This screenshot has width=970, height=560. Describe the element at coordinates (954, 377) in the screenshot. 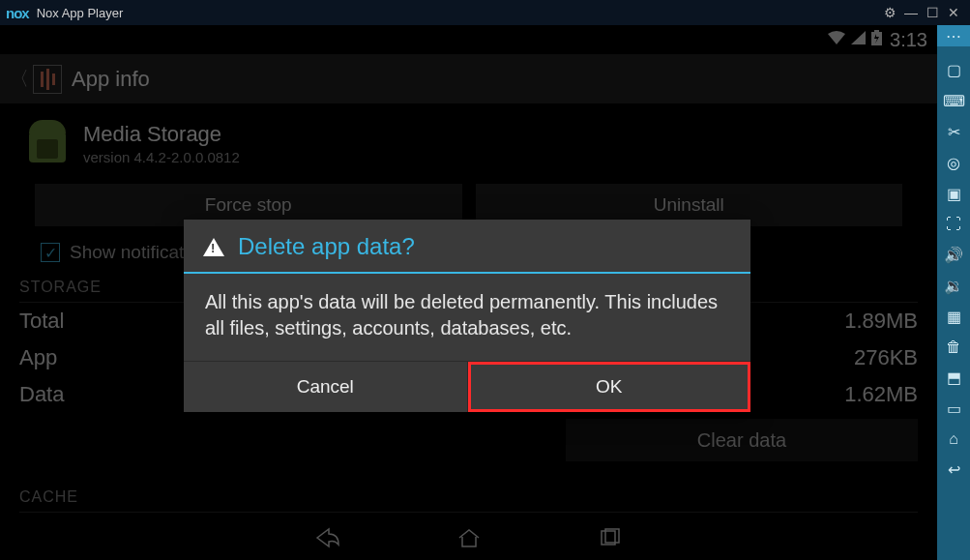

I see `apk-icon: ⬒` at that location.